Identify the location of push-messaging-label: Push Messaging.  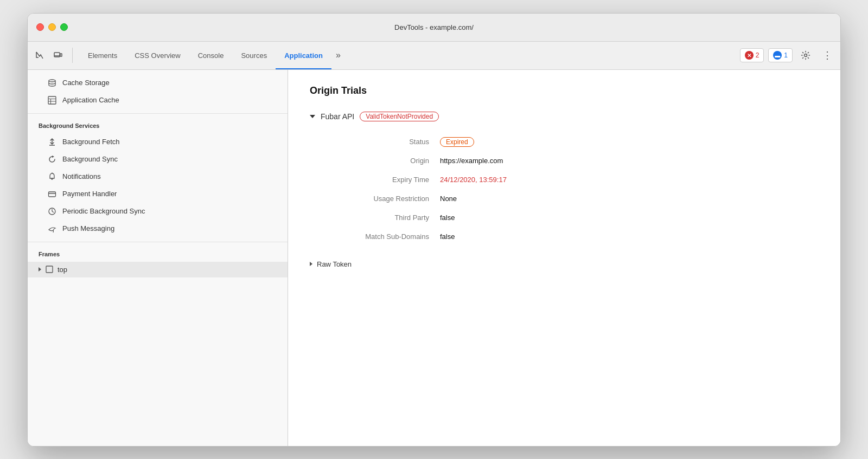
(88, 229).